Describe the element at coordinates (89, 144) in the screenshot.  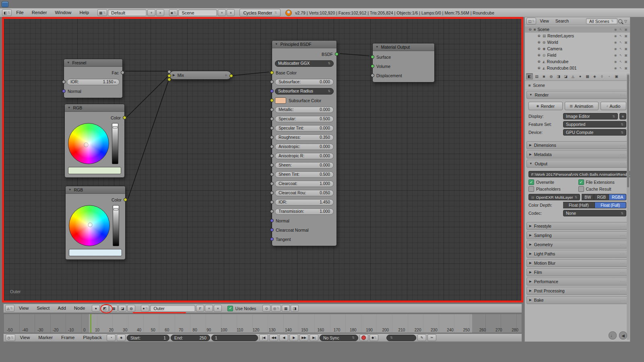
I see `color-wheel` at that location.